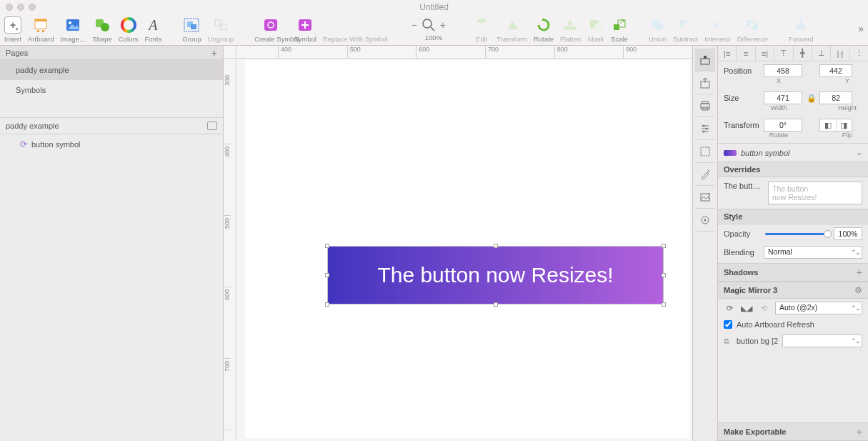  I want to click on mm-flip-icon: ◣◢, so click(747, 309).